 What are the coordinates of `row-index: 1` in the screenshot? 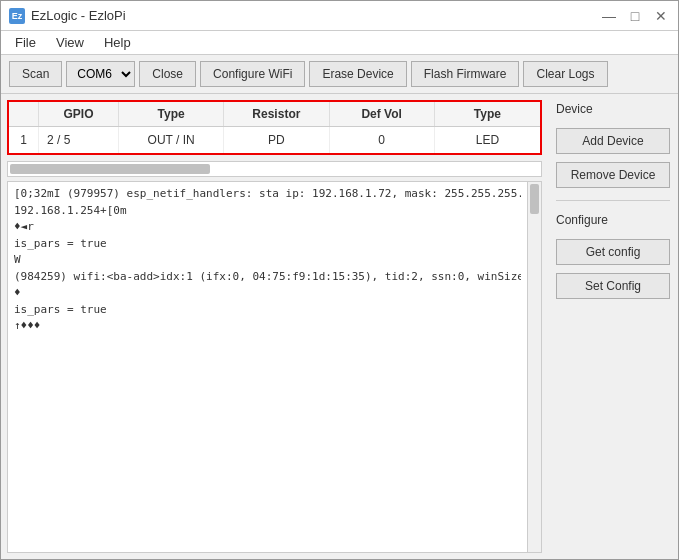 It's located at (24, 140).